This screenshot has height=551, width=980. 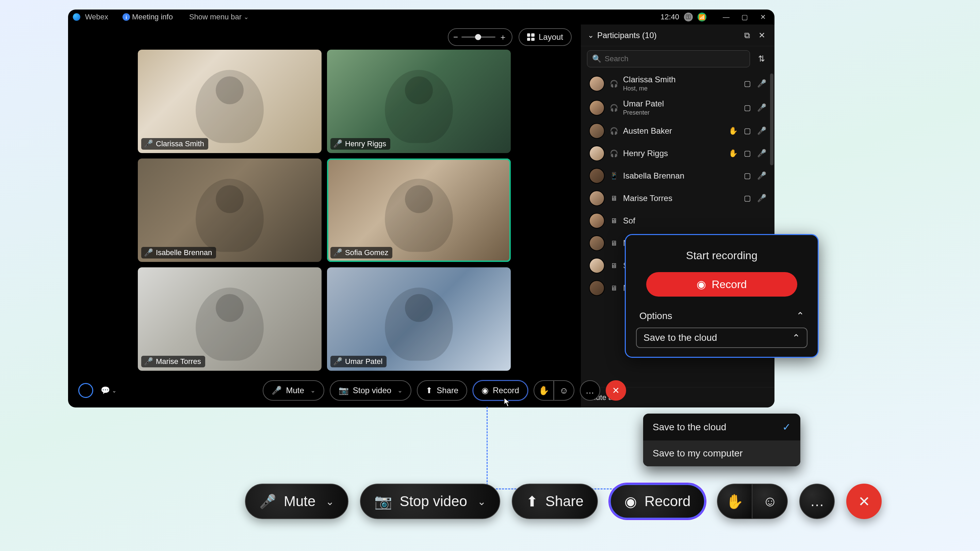 I want to click on device-phone-icon: 📱, so click(x=614, y=176).